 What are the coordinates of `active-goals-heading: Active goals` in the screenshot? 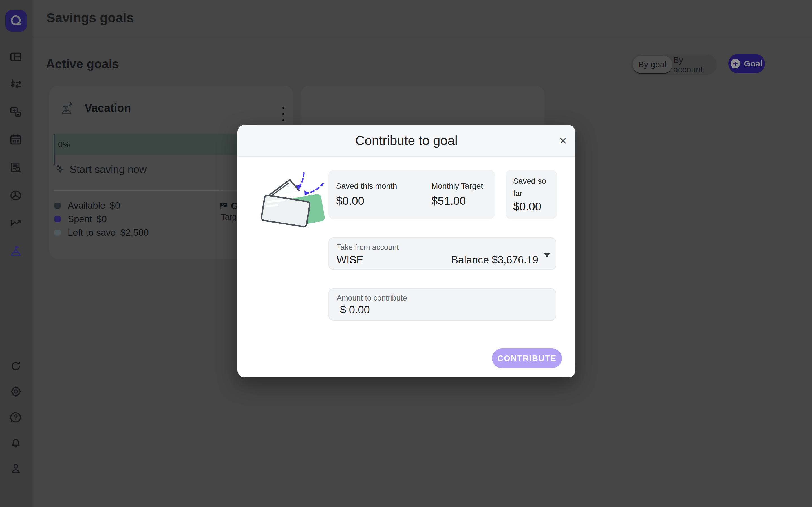 It's located at (83, 64).